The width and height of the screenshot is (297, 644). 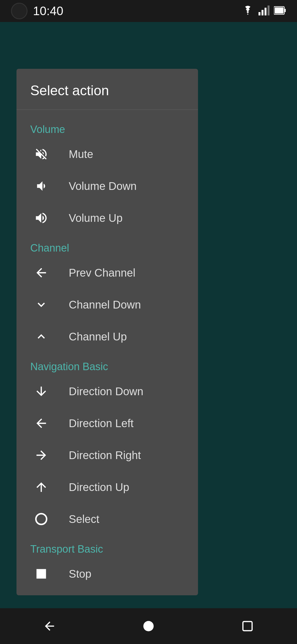 I want to click on volume-up-label: Volume Up, so click(x=96, y=218).